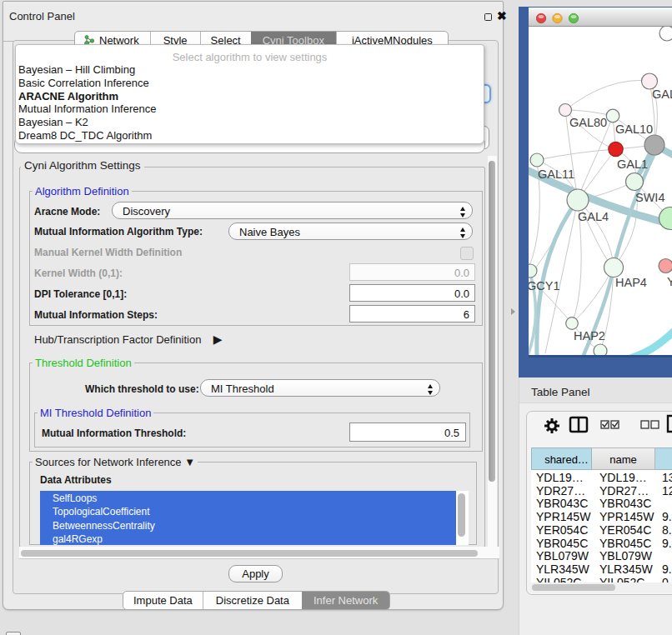 The width and height of the screenshot is (672, 635). Describe the element at coordinates (589, 336) in the screenshot. I see `svg-text: HAP2` at that location.